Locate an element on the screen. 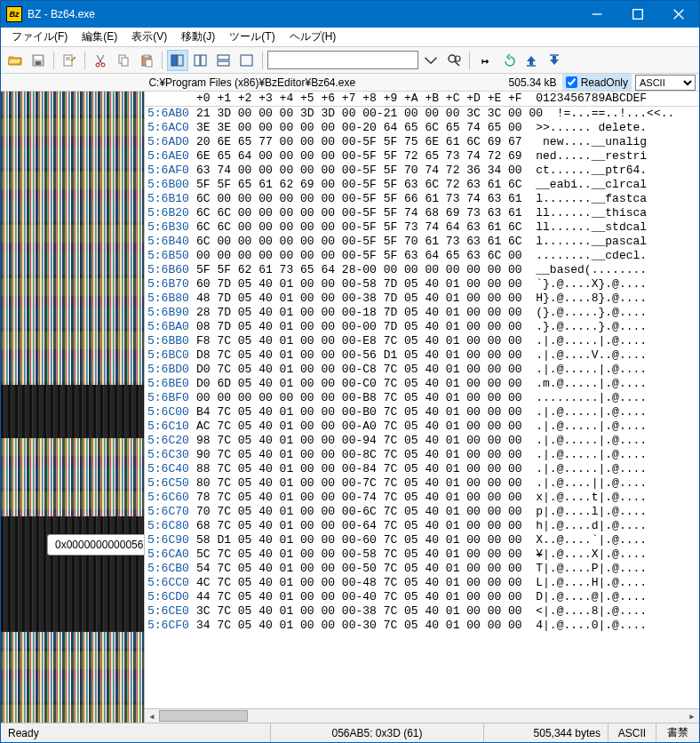 The image size is (700, 743). hex-ascii: l.......__pascal is located at coordinates (592, 242).